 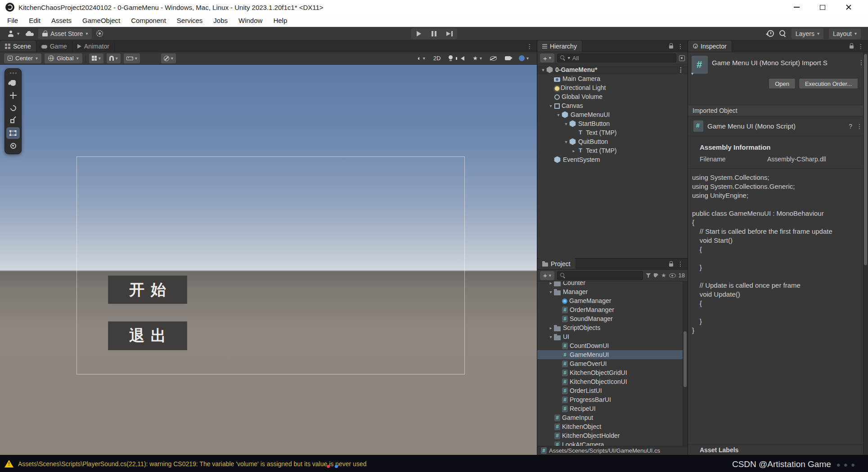 What do you see at coordinates (13, 21) in the screenshot?
I see `menu-item: File` at bounding box center [13, 21].